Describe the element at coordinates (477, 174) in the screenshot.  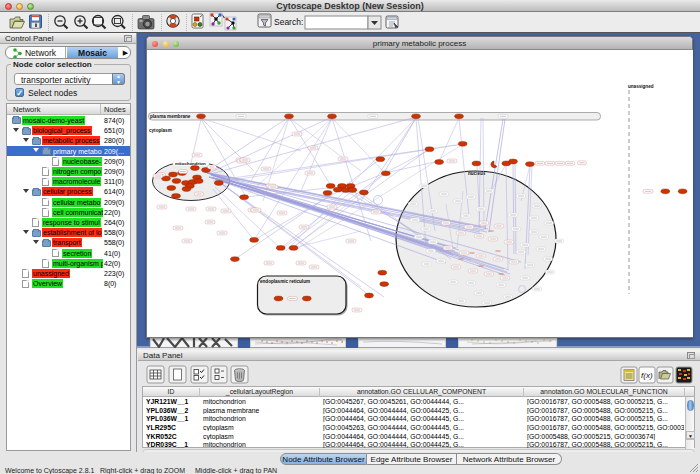
I see `svg-text: nucleus` at that location.